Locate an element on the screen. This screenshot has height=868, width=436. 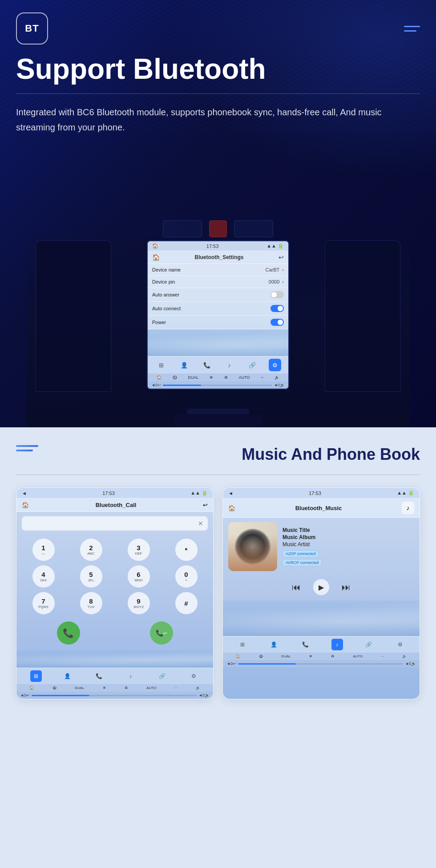
dial-key-9: 9WXYZ is located at coordinates (139, 603).